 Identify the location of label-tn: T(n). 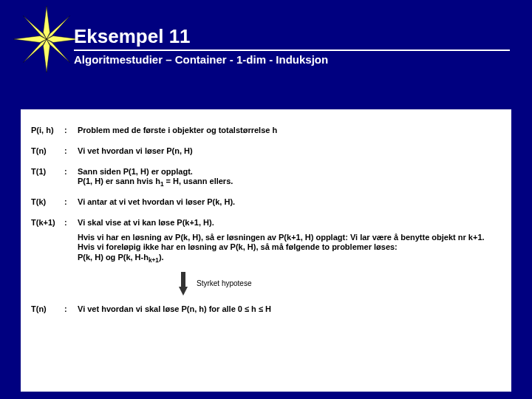
(47, 151).